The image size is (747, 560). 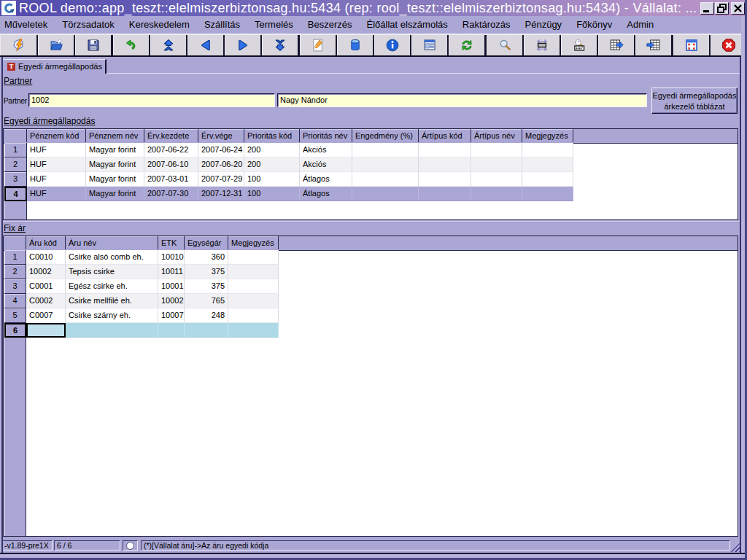 I want to click on toolbar-button-connect, so click(x=18, y=45).